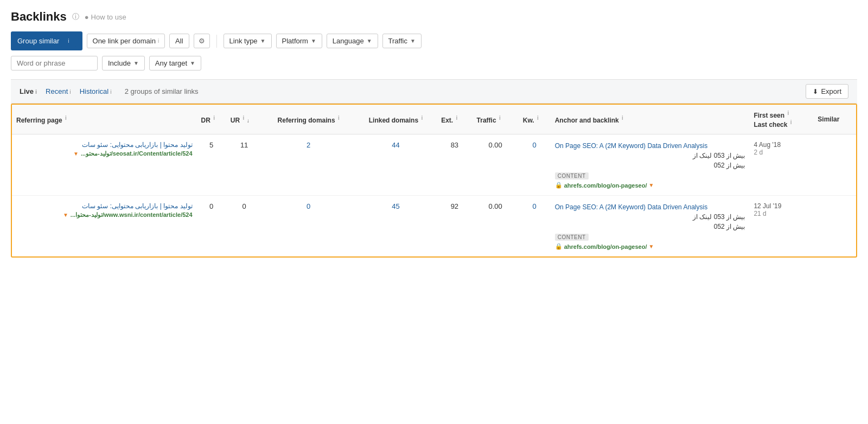 This screenshot has height=424, width=868. What do you see at coordinates (162, 91) in the screenshot?
I see `groups-description: 2 groups of similar links` at bounding box center [162, 91].